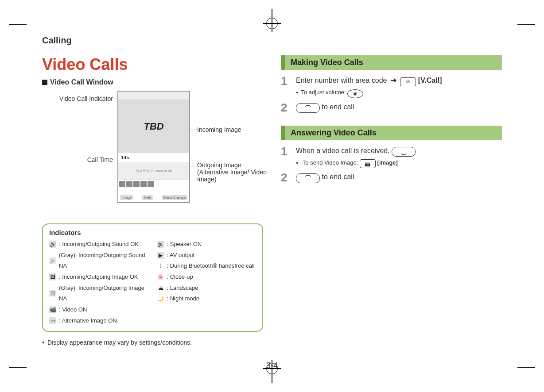 The image size is (544, 392). Describe the element at coordinates (99, 294) in the screenshot. I see `indicator-item: 🖼(Gray): Incoming/Outgoing Image NA` at that location.